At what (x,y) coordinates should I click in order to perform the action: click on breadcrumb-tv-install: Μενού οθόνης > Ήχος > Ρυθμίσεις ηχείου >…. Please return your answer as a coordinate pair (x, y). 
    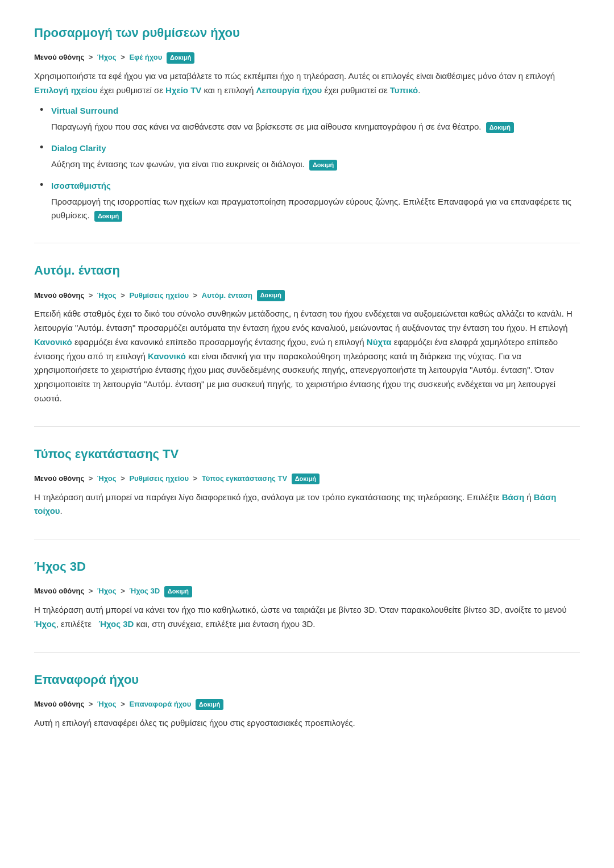
    Looking at the image, I should click on (307, 479).